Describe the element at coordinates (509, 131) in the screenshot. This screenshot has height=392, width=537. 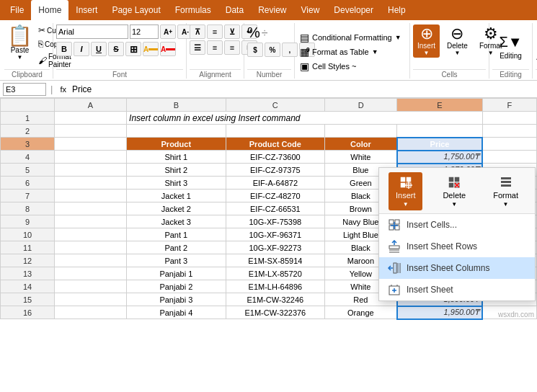
I see `cell-f2` at that location.